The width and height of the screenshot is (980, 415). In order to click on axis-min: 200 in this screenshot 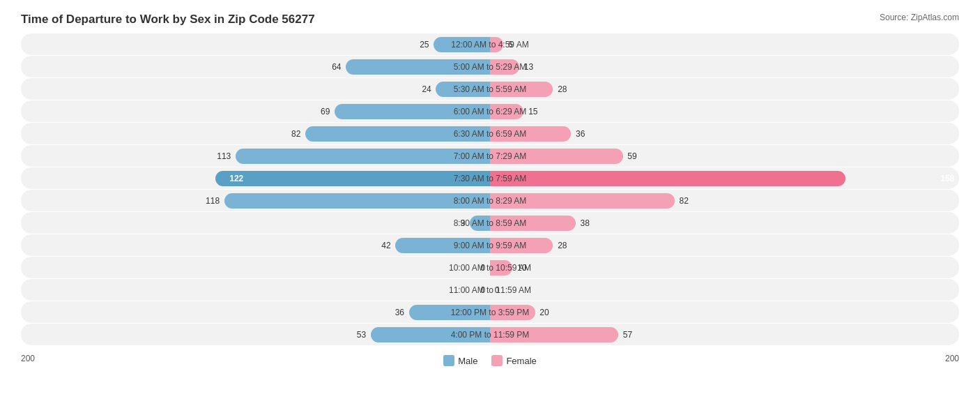, I will do `click(28, 359)`.